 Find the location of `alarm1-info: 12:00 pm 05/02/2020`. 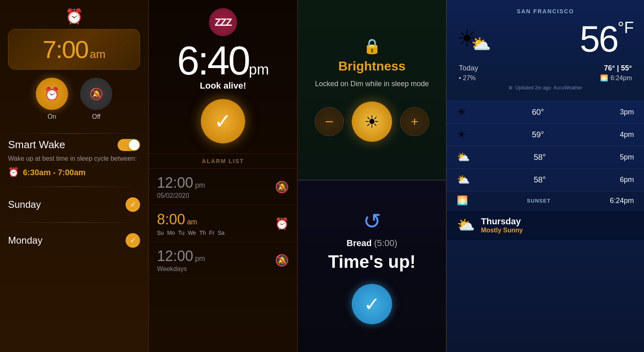

alarm1-info: 12:00 pm 05/02/2020 is located at coordinates (181, 187).